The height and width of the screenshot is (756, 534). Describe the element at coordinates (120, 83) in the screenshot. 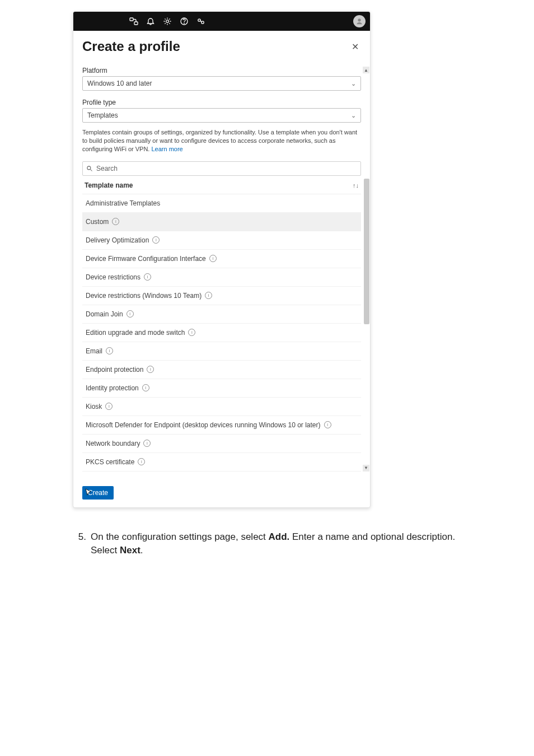

I see `platform-value: Windows 10 and later` at that location.